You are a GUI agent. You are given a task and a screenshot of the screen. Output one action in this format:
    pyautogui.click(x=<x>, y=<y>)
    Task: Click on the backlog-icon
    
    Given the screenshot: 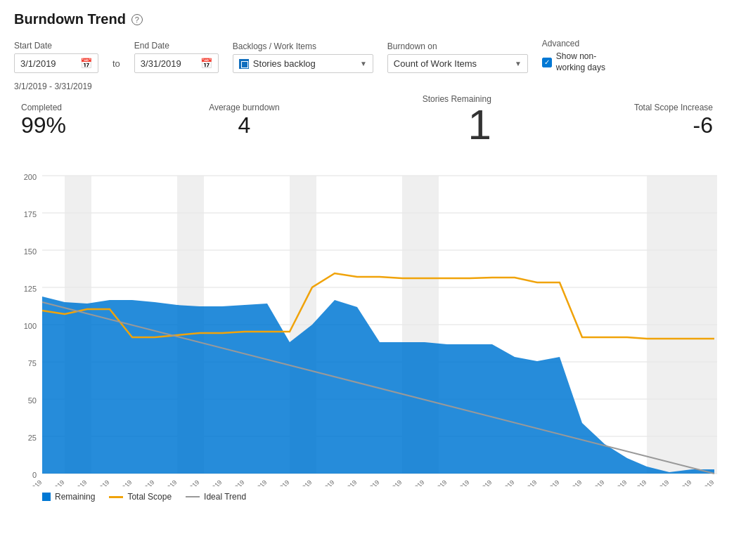 What is the action you would take?
    pyautogui.click(x=244, y=64)
    